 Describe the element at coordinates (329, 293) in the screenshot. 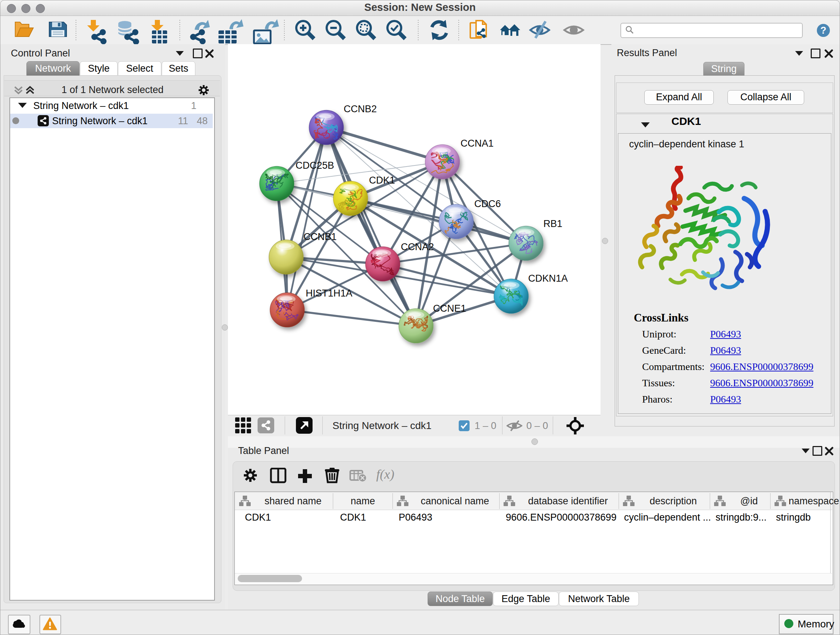

I see `svg-text: HIST1H1A` at that location.